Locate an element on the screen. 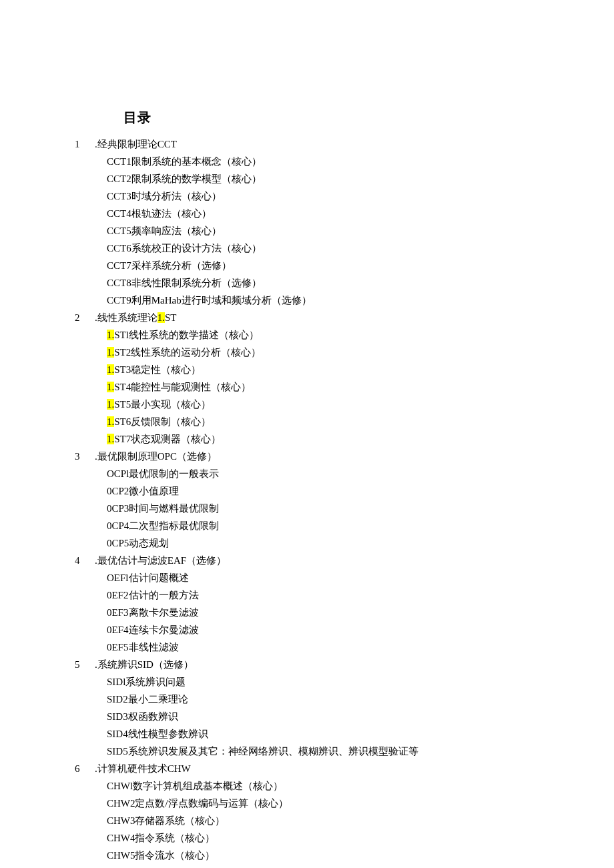 Image resolution: width=614 pixels, height=868 pixels. toc-item: CHW4指令系统（核心） is located at coordinates (360, 838).